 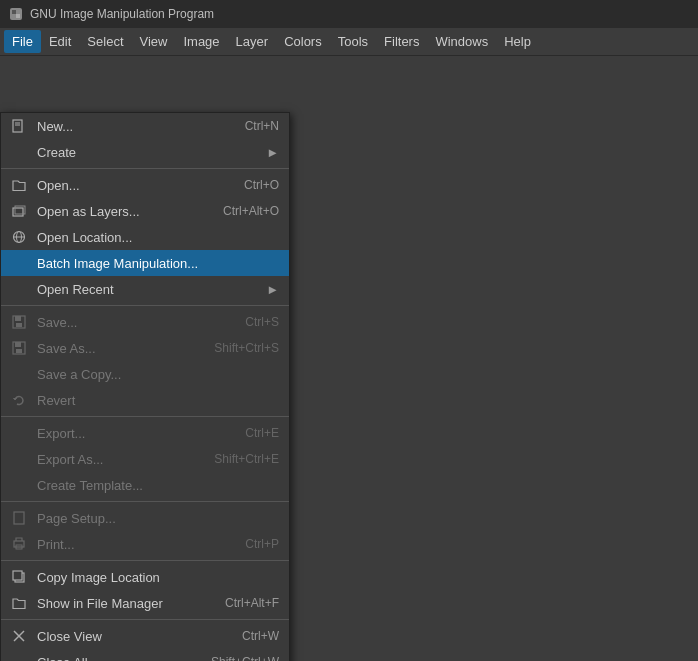 I want to click on open-layers-icon, so click(x=19, y=211).